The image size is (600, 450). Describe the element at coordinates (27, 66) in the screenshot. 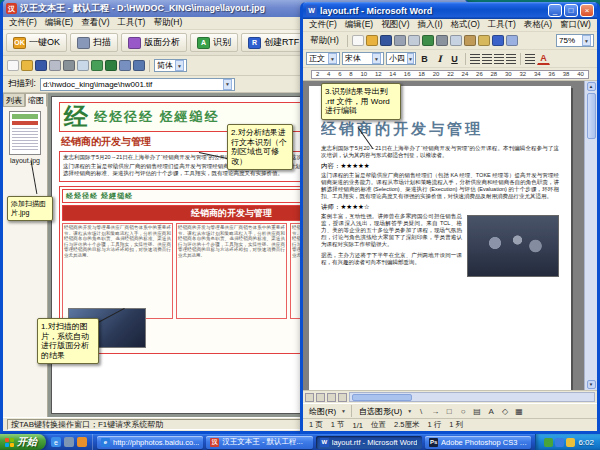

I see `open-icon` at that location.